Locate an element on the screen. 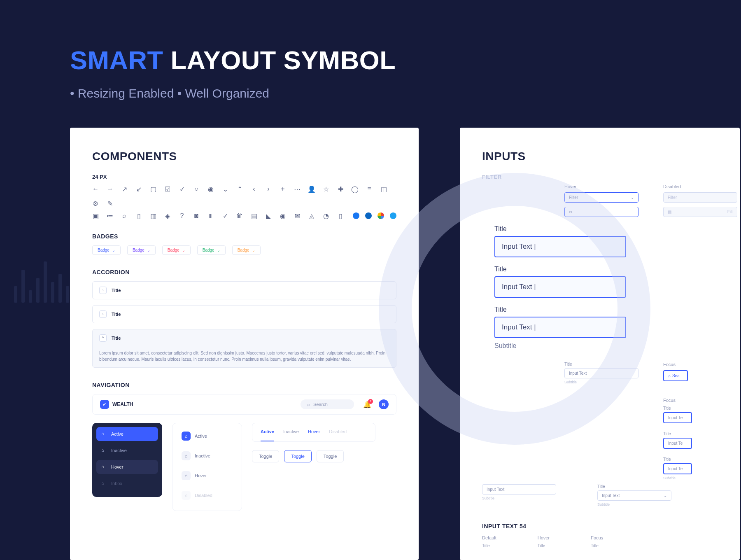  arrow-right-icon: → is located at coordinates (110, 189).